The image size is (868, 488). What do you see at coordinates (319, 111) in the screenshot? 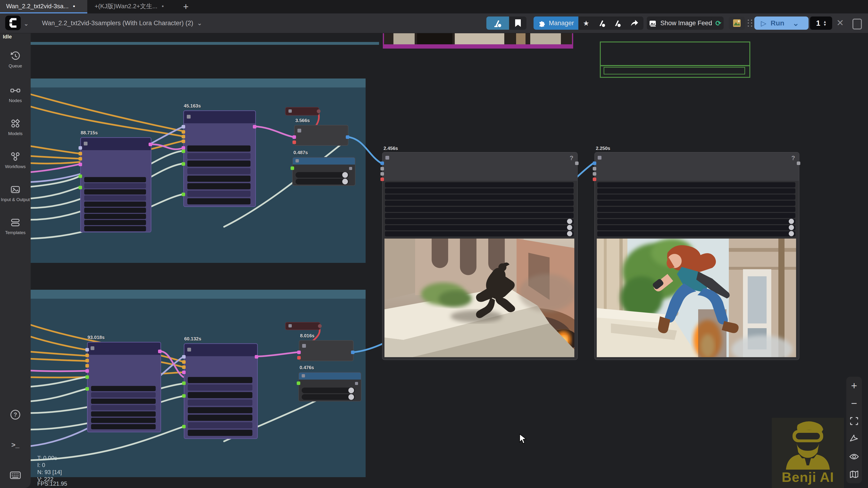
I see `collapsed-output-dot` at bounding box center [319, 111].